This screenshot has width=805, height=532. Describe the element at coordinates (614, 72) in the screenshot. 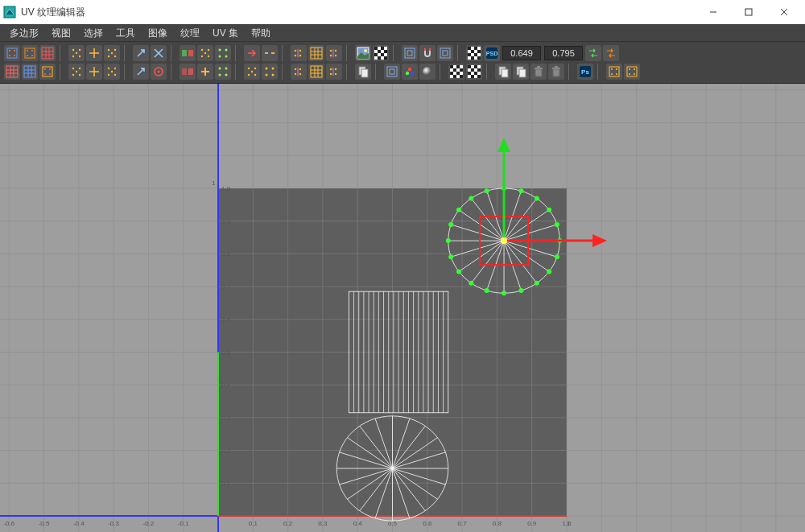

I see `box-y-icon` at that location.